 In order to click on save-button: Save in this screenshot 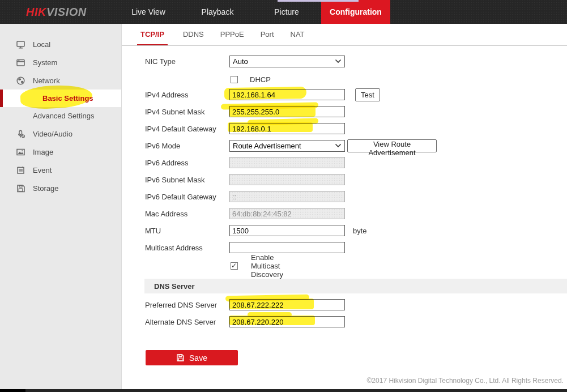, I will do `click(191, 358)`.